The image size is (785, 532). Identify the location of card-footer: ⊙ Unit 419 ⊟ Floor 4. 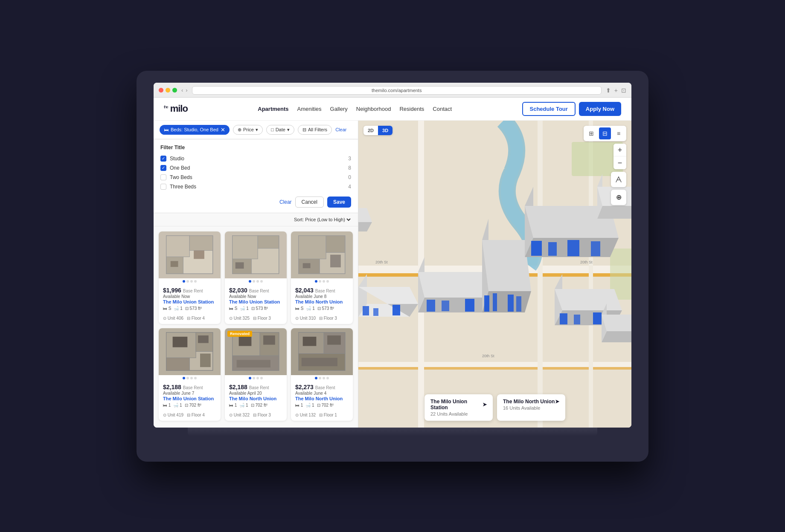
(189, 416).